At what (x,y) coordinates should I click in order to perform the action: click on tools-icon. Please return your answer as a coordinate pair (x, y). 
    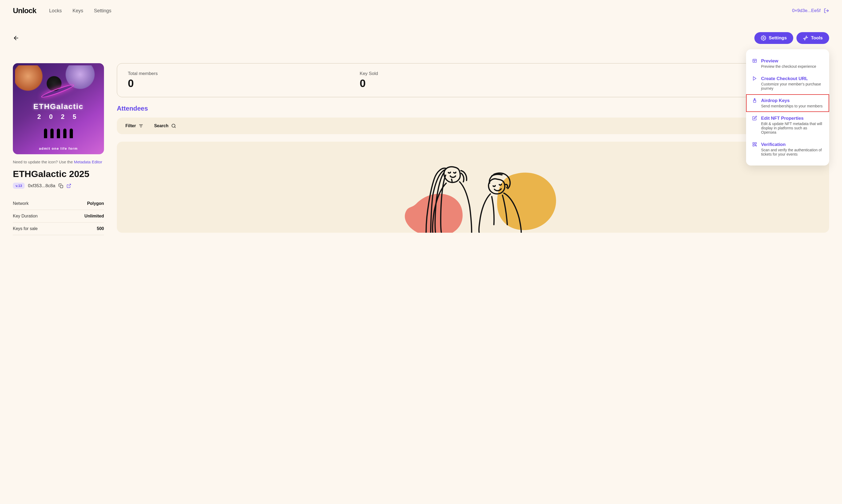
    Looking at the image, I should click on (806, 38).